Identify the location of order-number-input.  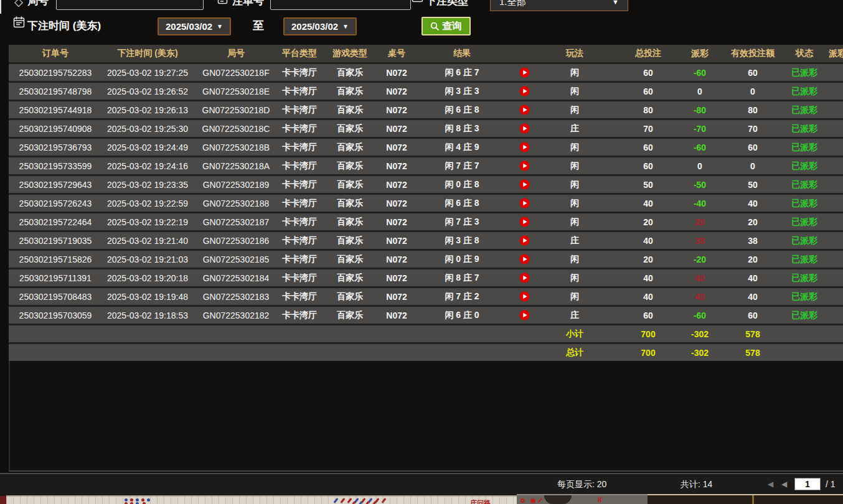
(341, 5).